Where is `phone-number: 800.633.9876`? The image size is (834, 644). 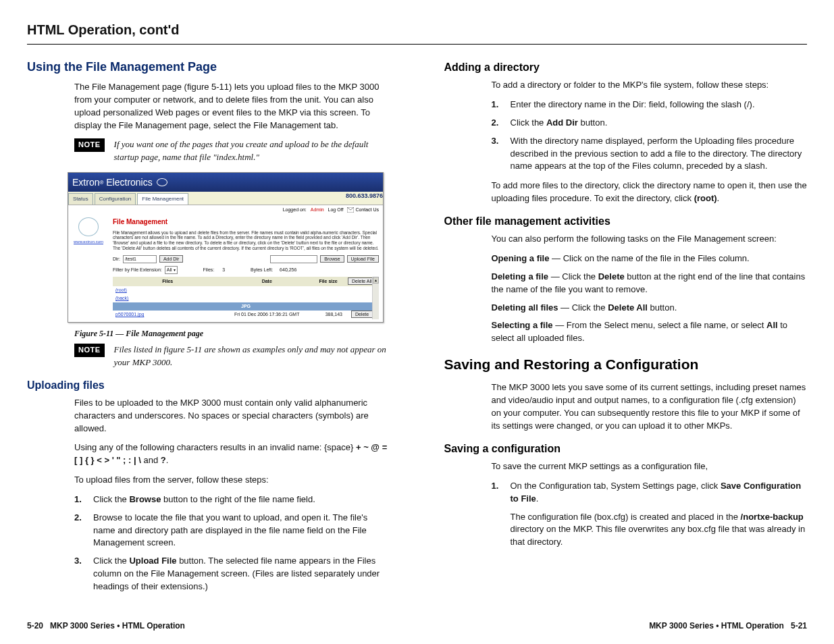 phone-number: 800.633.9876 is located at coordinates (365, 198).